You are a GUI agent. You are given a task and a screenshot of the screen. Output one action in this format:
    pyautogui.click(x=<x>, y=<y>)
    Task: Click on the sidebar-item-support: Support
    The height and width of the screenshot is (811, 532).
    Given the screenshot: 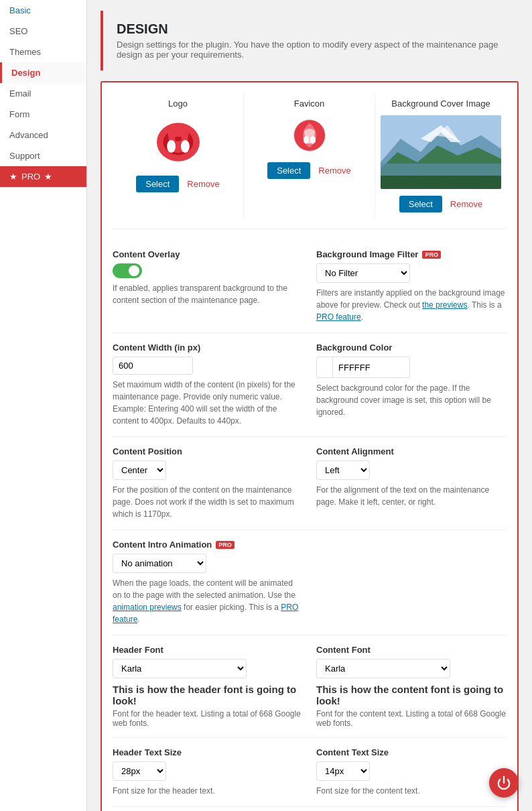 What is the action you would take?
    pyautogui.click(x=43, y=155)
    